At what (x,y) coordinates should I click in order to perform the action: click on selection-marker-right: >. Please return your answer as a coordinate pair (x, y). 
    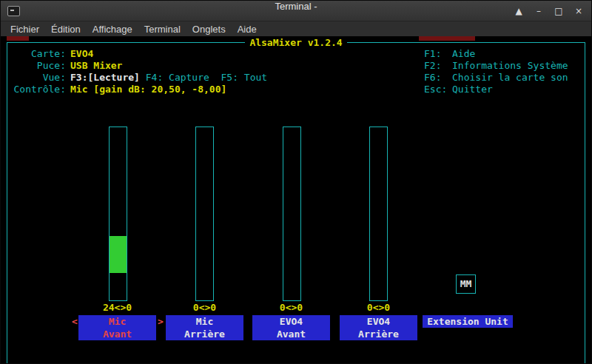
    Looking at the image, I should click on (161, 321).